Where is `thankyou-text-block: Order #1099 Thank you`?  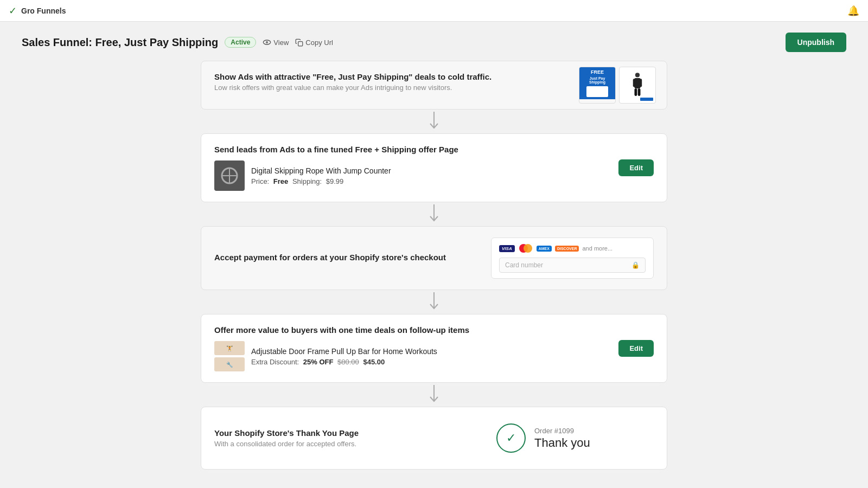
thankyou-text-block: Order #1099 Thank you is located at coordinates (562, 438).